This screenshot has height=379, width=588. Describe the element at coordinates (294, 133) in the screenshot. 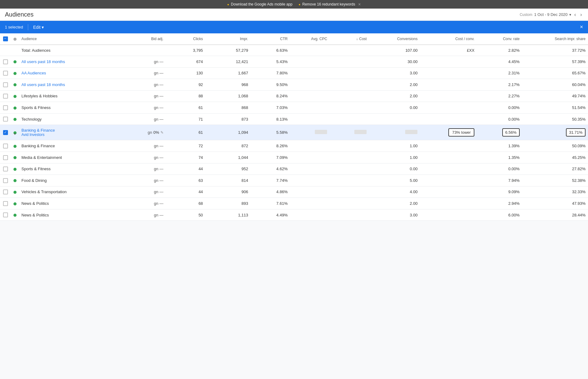

I see `table-row: Banking & FinanceAvid Investorsgn 0%✎611…` at that location.